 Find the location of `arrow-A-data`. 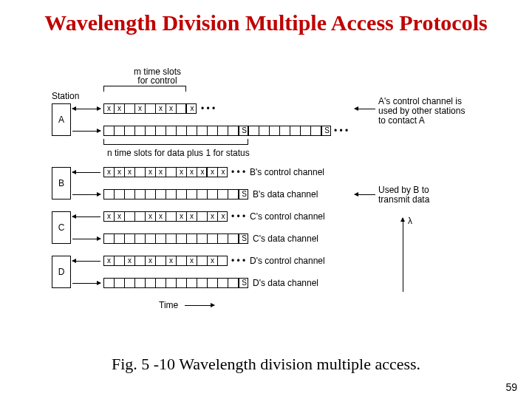

arrow-A-data is located at coordinates (86, 132).